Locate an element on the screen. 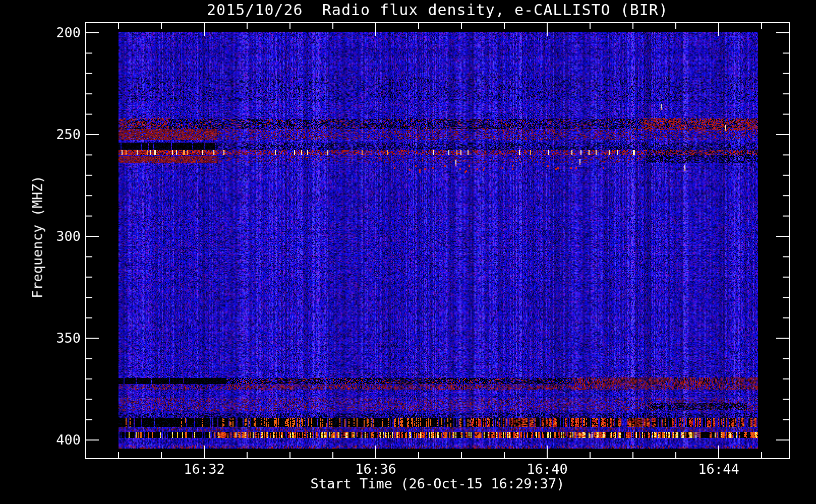  y-tick-label-300: 300 is located at coordinates (53, 236).